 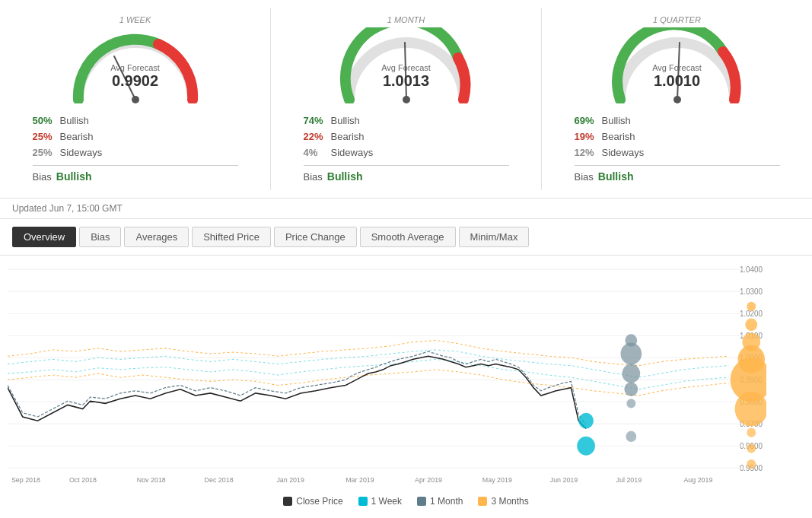 What do you see at coordinates (752, 269) in the screenshot?
I see `svg-text: 1.0400` at bounding box center [752, 269].